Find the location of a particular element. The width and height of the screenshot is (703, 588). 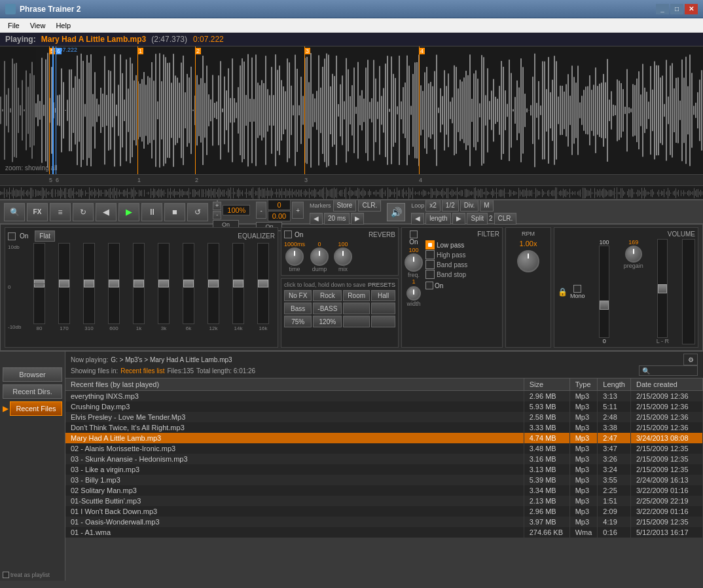

file-row: 02 Solitary Man.mp33.34 MBMp32:253/22/20… is located at coordinates (384, 490).